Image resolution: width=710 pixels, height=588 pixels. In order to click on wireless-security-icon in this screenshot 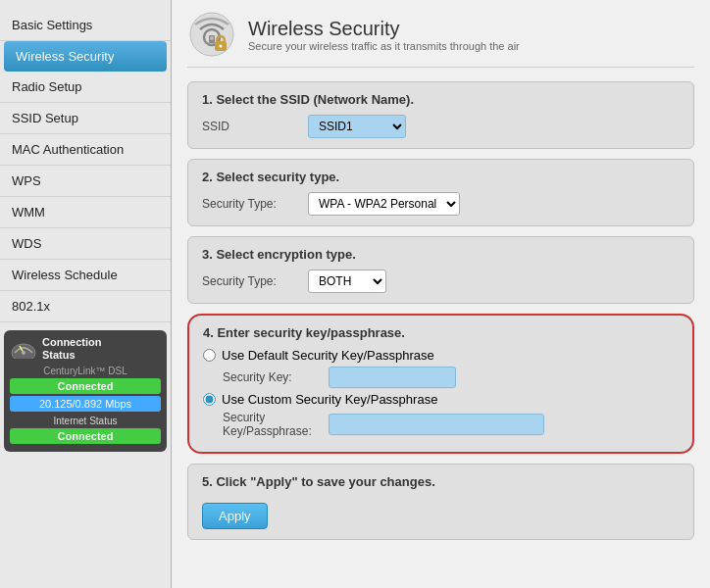, I will do `click(212, 34)`.